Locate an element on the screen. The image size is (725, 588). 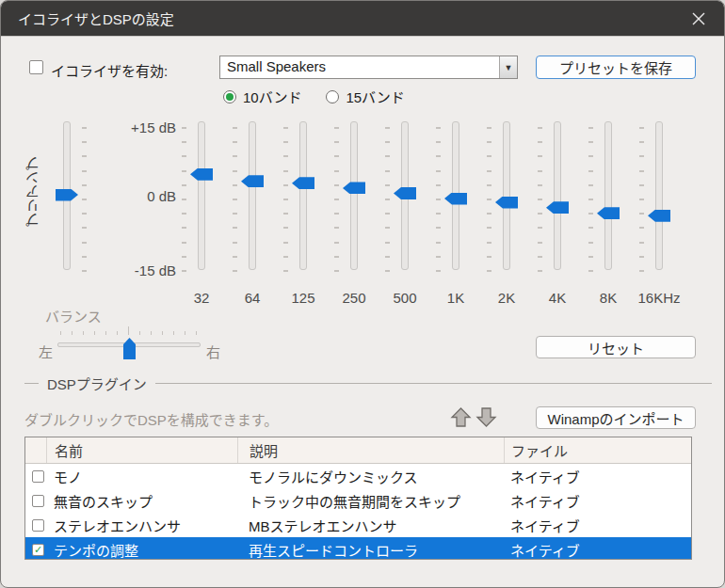
balance-right-label: 右 is located at coordinates (213, 352).